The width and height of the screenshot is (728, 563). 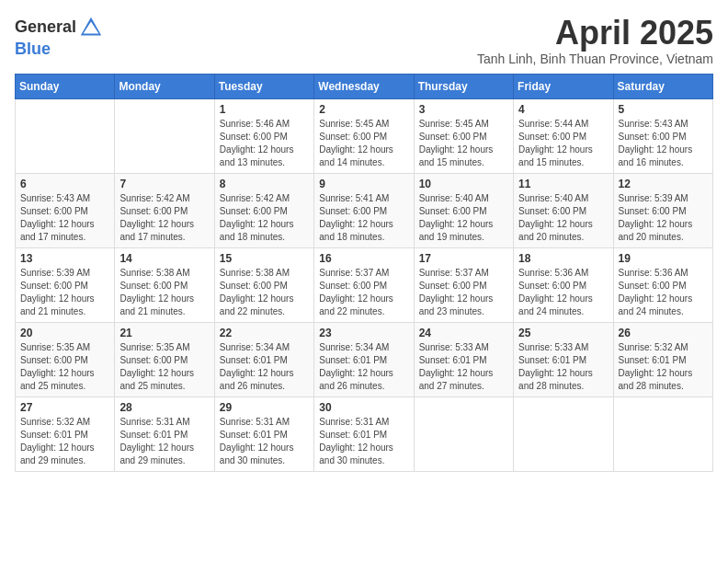 What do you see at coordinates (164, 184) in the screenshot?
I see `day-number: 7` at bounding box center [164, 184].